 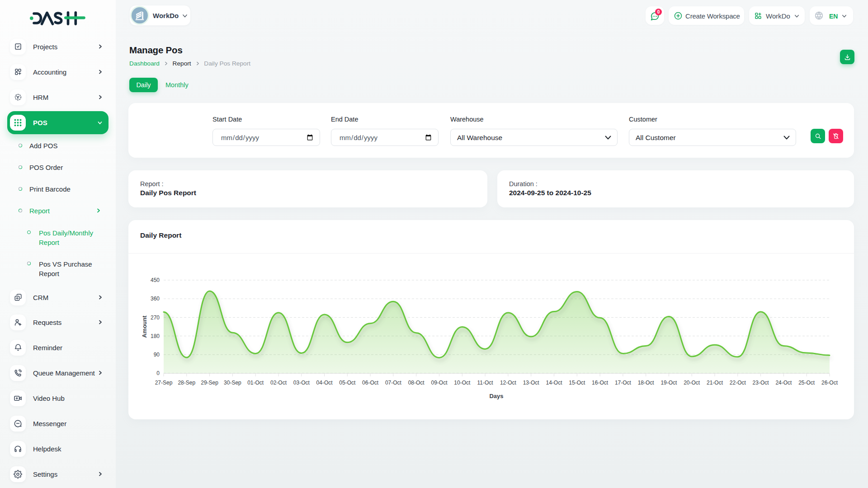 What do you see at coordinates (669, 383) in the screenshot?
I see `svg-text: 19-Oct` at bounding box center [669, 383].